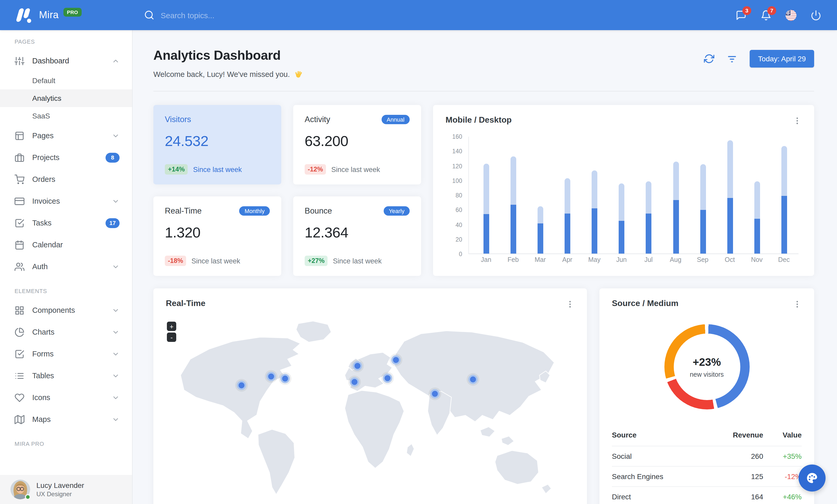  Describe the element at coordinates (66, 376) in the screenshot. I see `sidebar-item-tables: Tables` at that location.